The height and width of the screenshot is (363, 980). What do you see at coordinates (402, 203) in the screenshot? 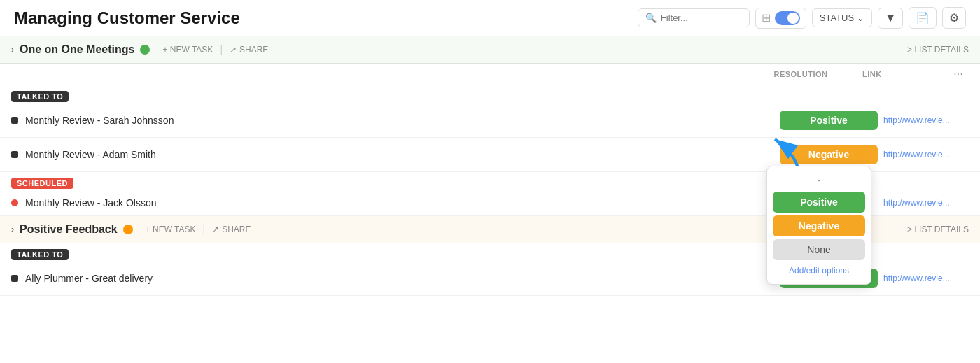
I see `task-name: Monthly Review - Jack Olsson` at bounding box center [402, 203].